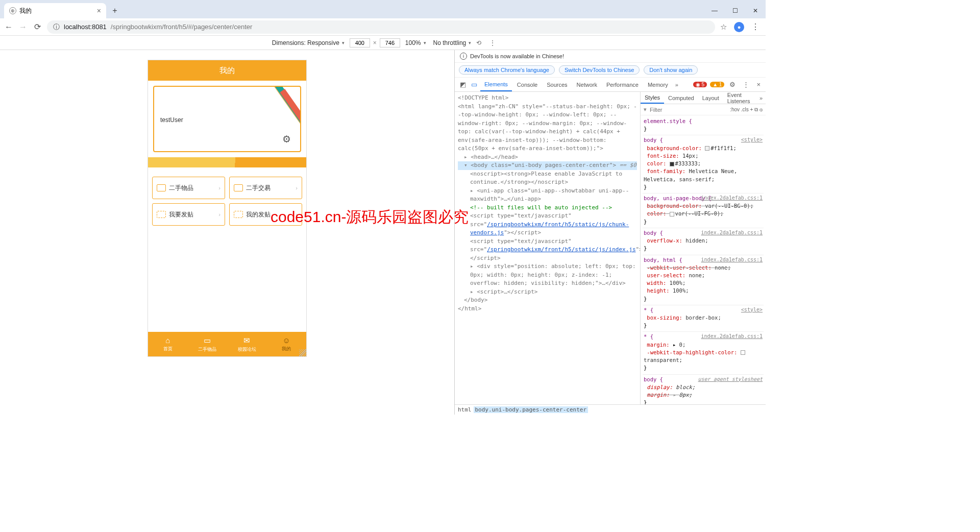  Describe the element at coordinates (189, 188) in the screenshot. I see `card-second-hand-goods: 二手物品›` at that location.